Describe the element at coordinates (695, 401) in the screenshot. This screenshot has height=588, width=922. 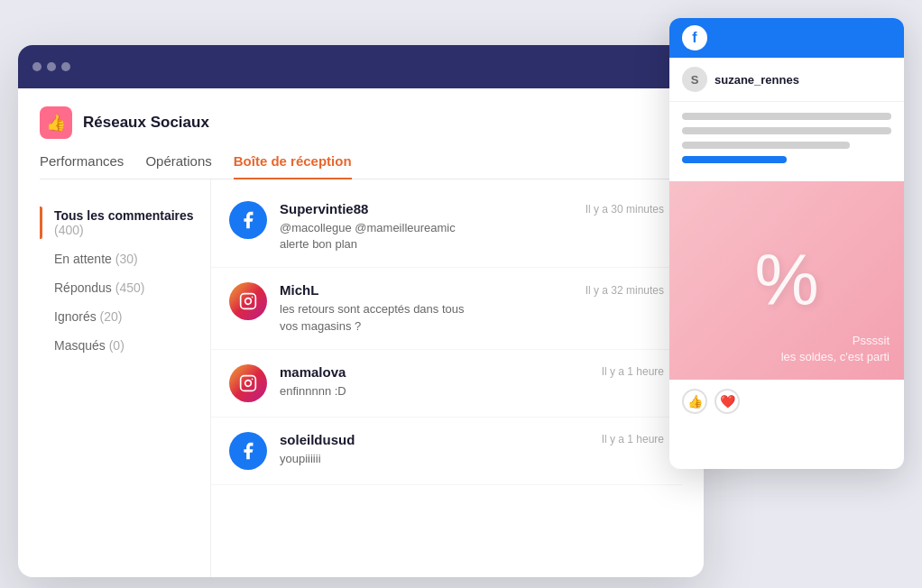
I see `like-button: 👍` at that location.